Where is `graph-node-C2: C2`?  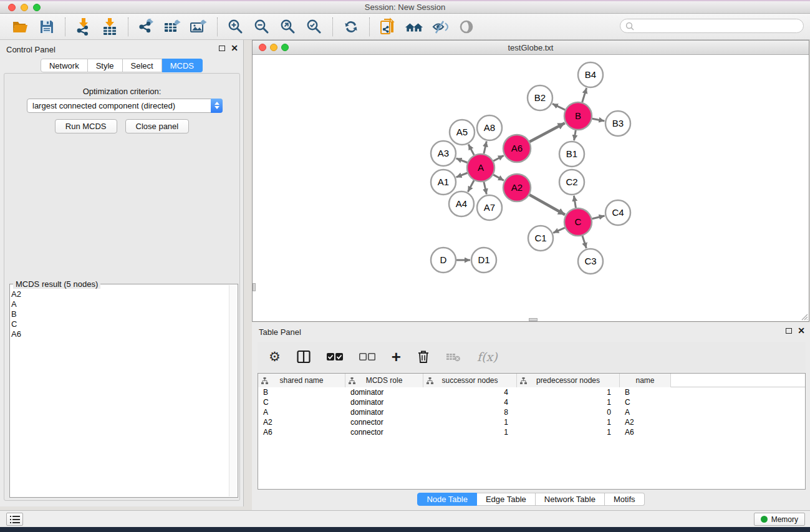
graph-node-C2: C2 is located at coordinates (572, 182).